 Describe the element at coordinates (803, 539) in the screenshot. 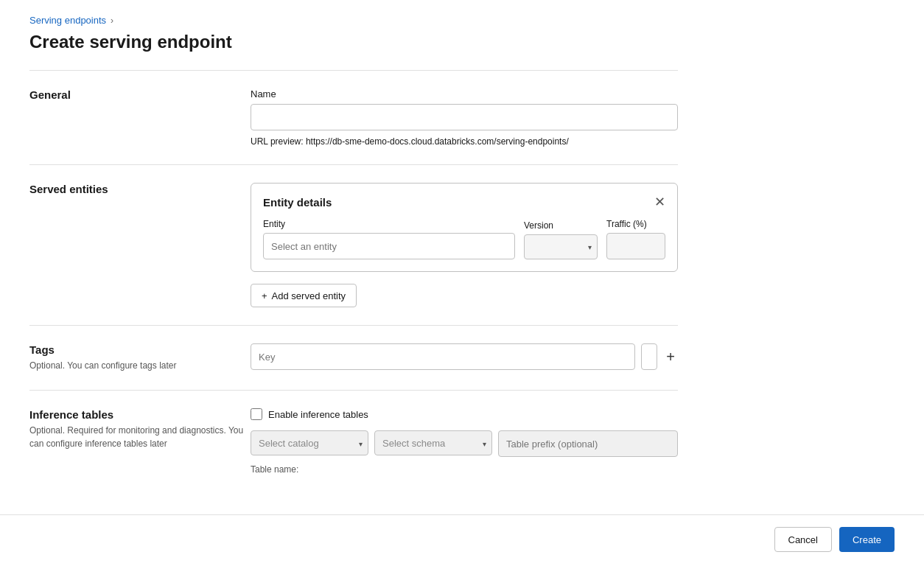

I see `cancel-button: Cancel` at that location.